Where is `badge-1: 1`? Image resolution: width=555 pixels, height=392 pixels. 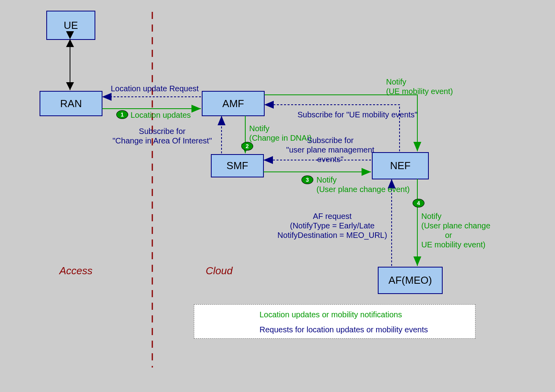 badge-1: 1 is located at coordinates (122, 115).